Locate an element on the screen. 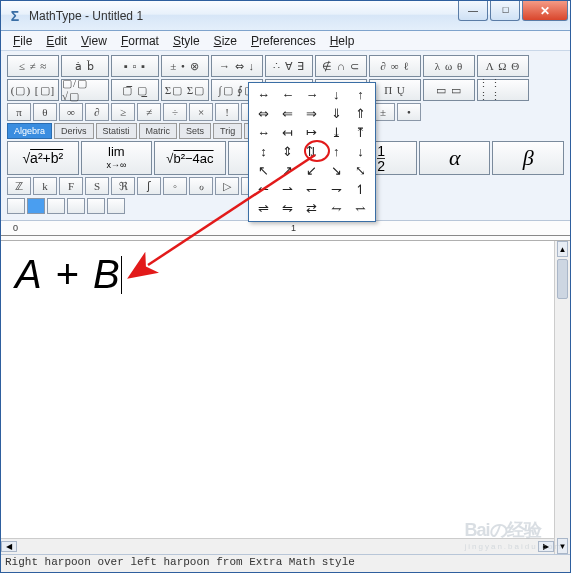  arrow-cell-17: ⇅ is located at coordinates (312, 152).